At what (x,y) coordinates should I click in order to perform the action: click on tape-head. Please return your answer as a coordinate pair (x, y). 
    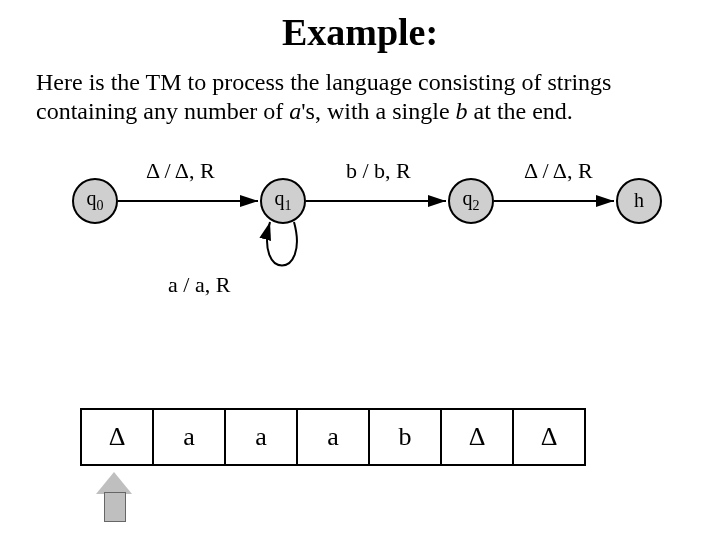
    Looking at the image, I should click on (114, 497).